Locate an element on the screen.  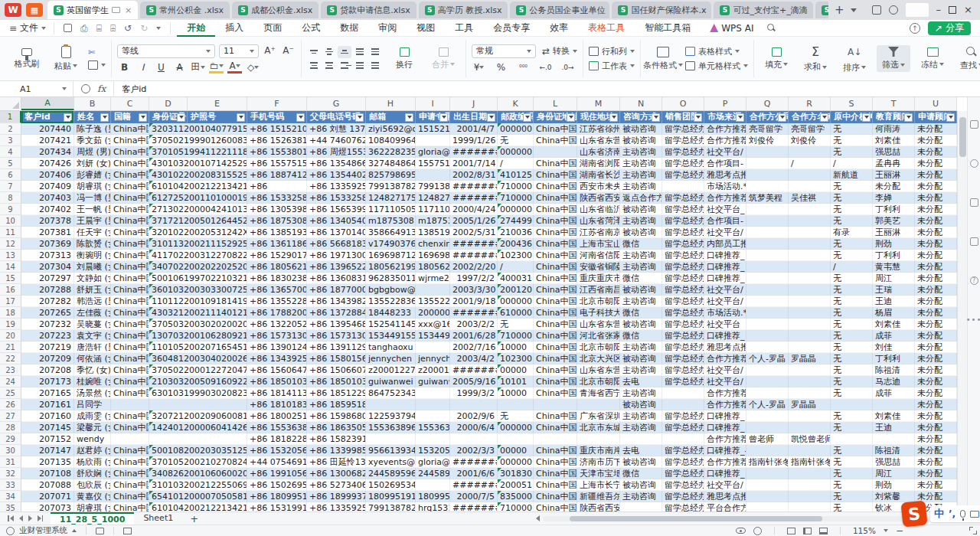
magic-icon is located at coordinates (86, 89).